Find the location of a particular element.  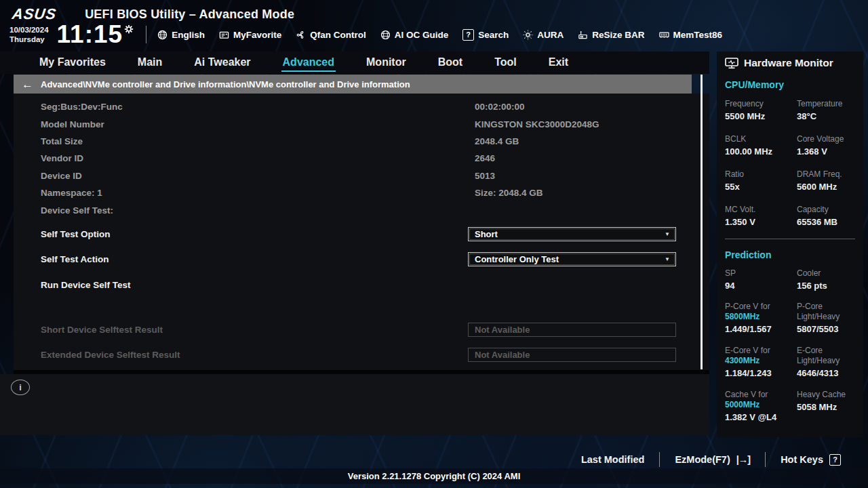

day-text: Thursday is located at coordinates (29, 39).